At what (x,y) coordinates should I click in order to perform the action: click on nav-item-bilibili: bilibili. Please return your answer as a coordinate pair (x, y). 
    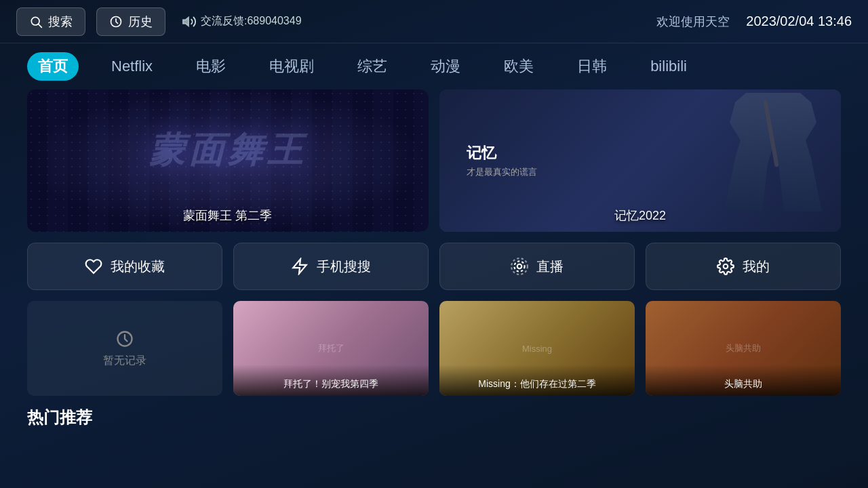
    Looking at the image, I should click on (669, 66).